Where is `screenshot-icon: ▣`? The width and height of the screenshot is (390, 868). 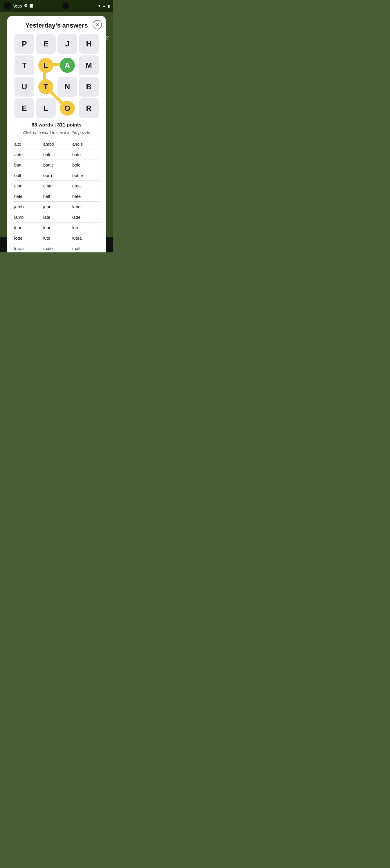
screenshot-icon: ▣ is located at coordinates (31, 6).